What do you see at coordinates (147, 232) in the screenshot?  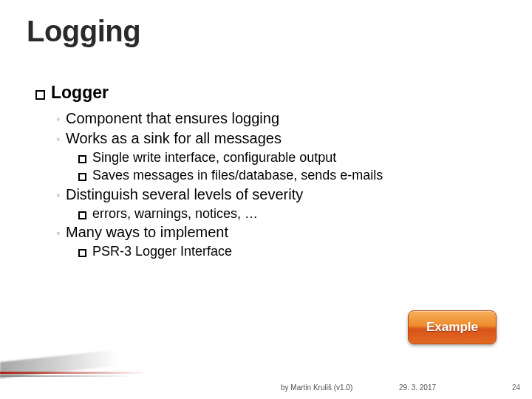 I see `bullet-text: Many ways to implement` at bounding box center [147, 232].